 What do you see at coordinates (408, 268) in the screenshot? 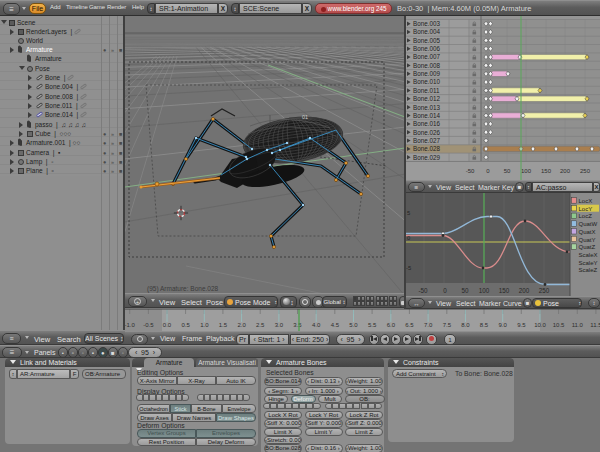
I see `svg-text: -5` at bounding box center [408, 268].